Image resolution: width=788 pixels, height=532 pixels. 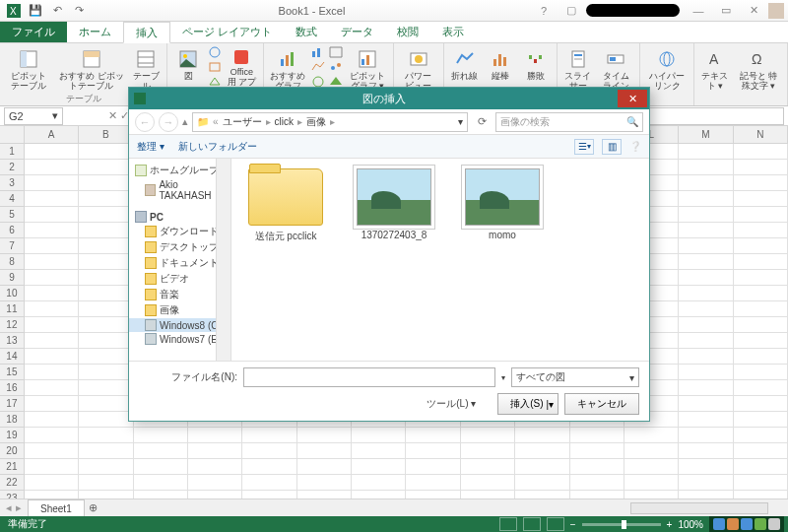 What do you see at coordinates (185, 122) in the screenshot?
I see `up-button: ▴` at bounding box center [185, 122].